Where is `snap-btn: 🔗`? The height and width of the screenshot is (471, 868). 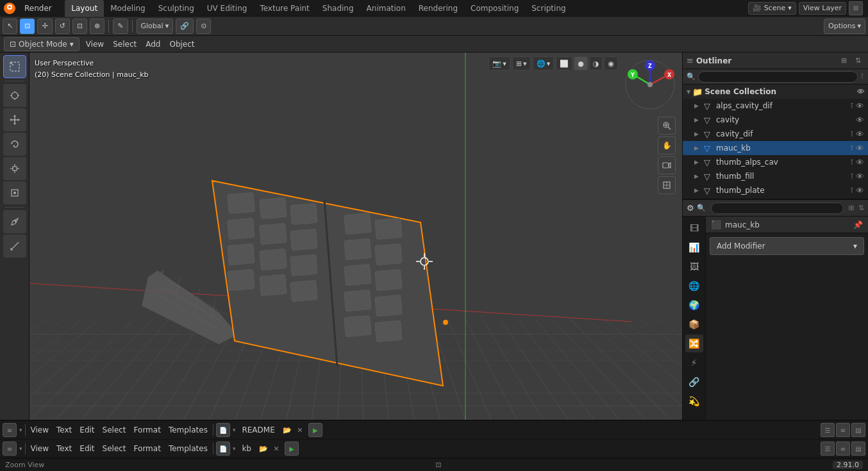 snap-btn: 🔗 is located at coordinates (185, 26).